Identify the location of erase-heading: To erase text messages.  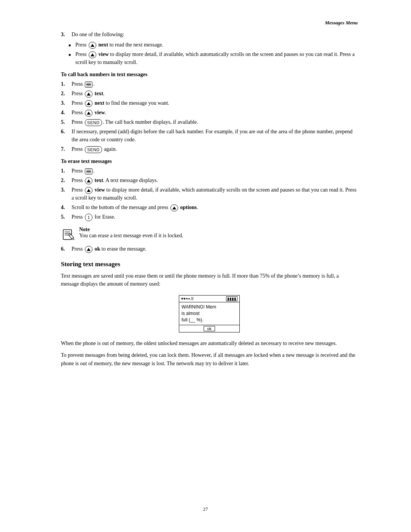
(209, 161).